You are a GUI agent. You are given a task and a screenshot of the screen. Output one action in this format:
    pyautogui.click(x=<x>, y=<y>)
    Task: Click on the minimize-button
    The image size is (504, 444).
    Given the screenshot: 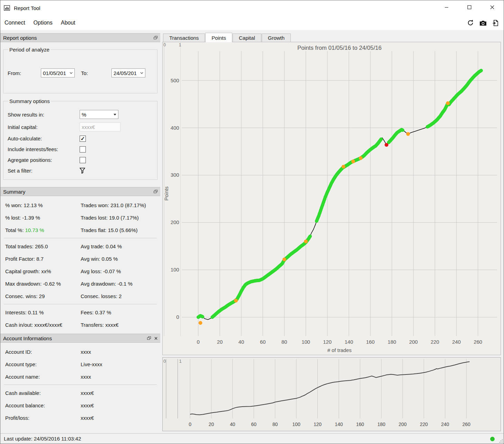 What is the action you would take?
    pyautogui.click(x=447, y=7)
    